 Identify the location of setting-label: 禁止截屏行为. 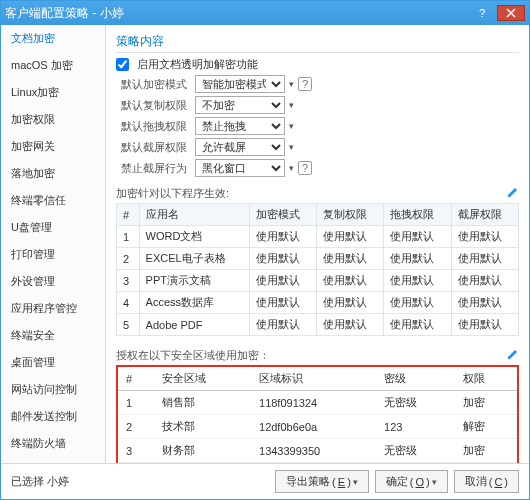
(154, 168).